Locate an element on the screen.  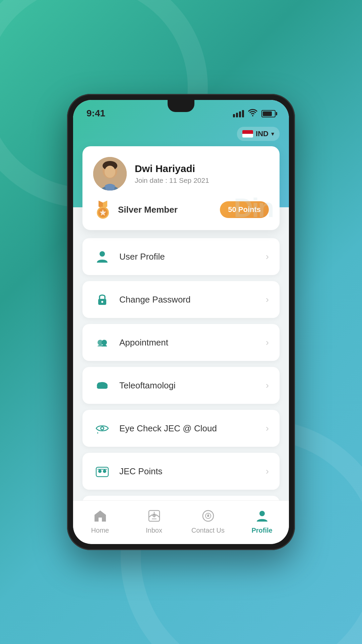
menu-label-teleoftamologi: Teleoftamologi is located at coordinates (147, 386).